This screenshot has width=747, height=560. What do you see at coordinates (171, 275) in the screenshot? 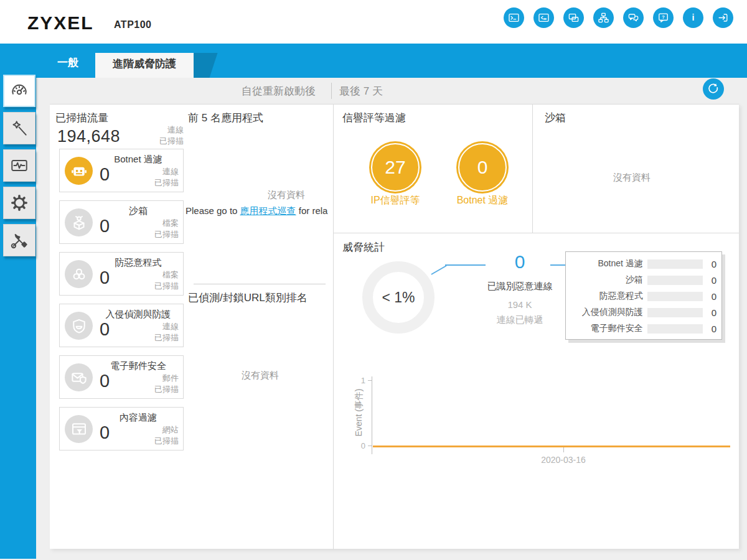
I see `card-unit1: 檔案` at bounding box center [171, 275].